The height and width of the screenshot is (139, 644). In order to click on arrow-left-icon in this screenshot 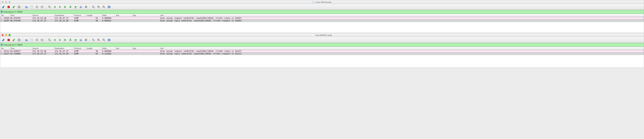, I will do `click(2, 21)`.